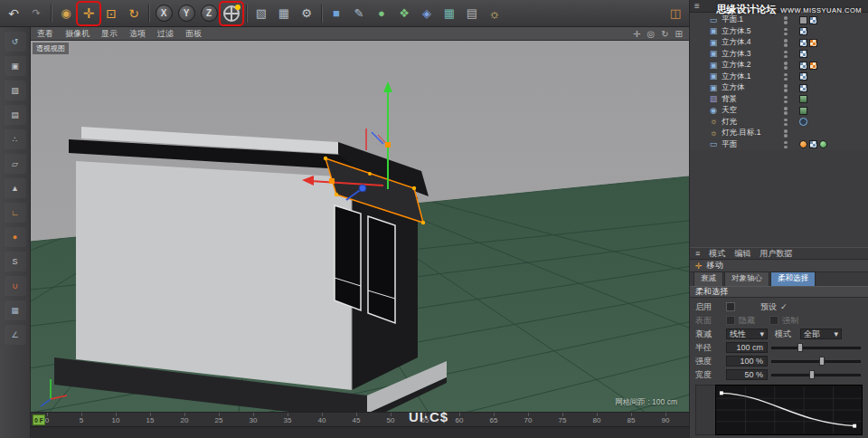 Image resolution: width=868 pixels, height=438 pixels. Describe the element at coordinates (363, 188) in the screenshot. I see `gizmo-center-ball` at that location.